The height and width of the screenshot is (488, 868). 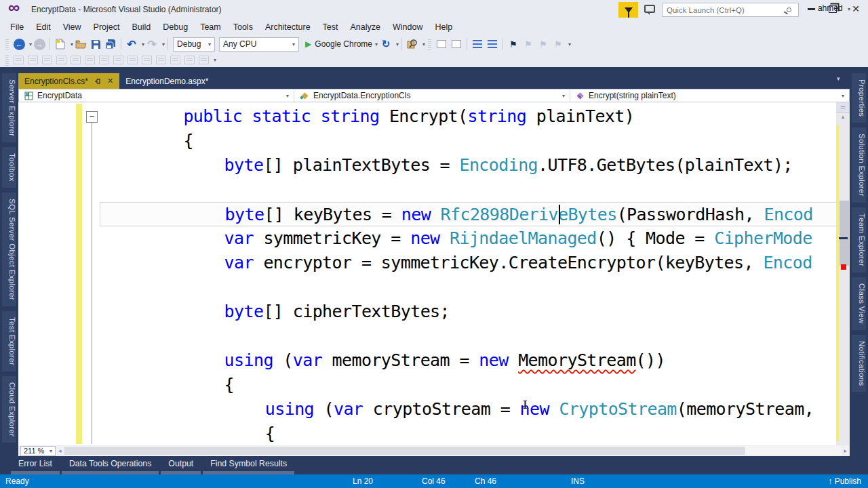 What do you see at coordinates (161, 60) in the screenshot?
I see `horizontal-spacing-icon` at bounding box center [161, 60].